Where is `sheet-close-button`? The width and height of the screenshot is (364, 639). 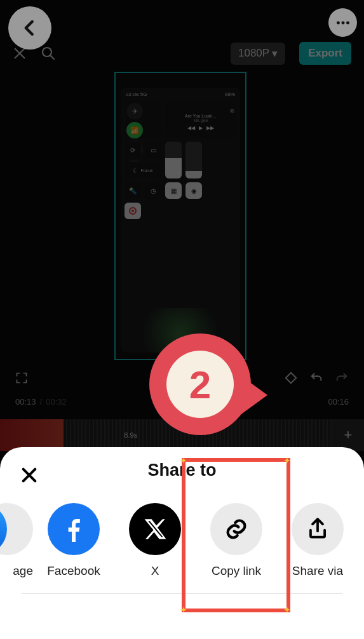
sheet-close-button is located at coordinates (29, 475).